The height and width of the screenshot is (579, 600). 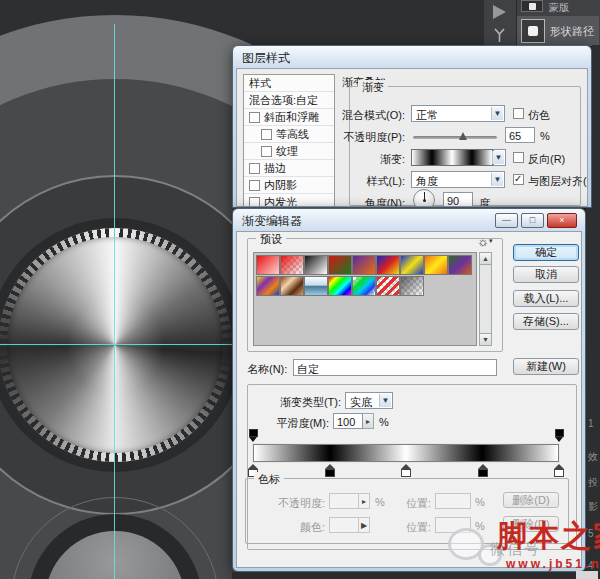 I want to click on load-button: 载入(L)..., so click(x=546, y=298).